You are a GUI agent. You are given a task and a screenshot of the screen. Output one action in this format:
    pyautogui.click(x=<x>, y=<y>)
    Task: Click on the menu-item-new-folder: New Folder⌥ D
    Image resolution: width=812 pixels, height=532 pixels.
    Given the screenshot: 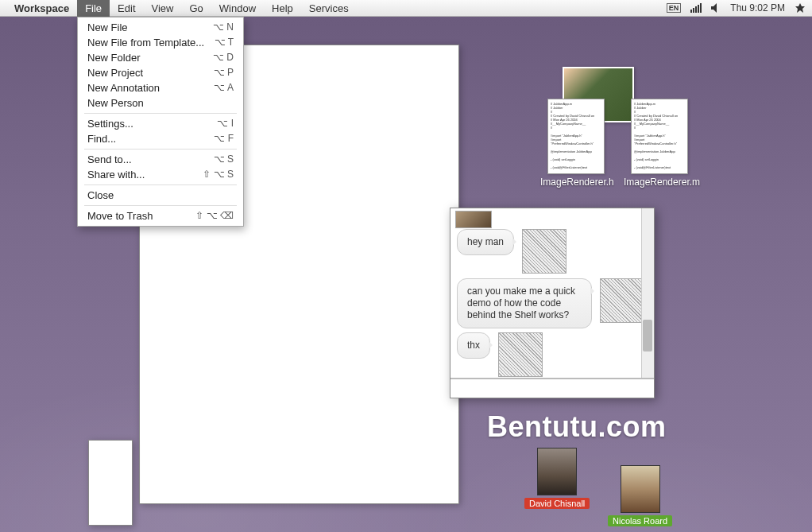 What is the action you would take?
    pyautogui.click(x=160, y=57)
    